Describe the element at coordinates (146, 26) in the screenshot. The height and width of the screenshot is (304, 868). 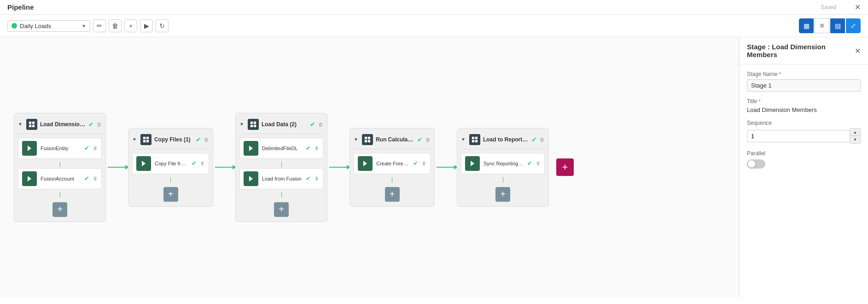
I see `run-button: ▶` at that location.